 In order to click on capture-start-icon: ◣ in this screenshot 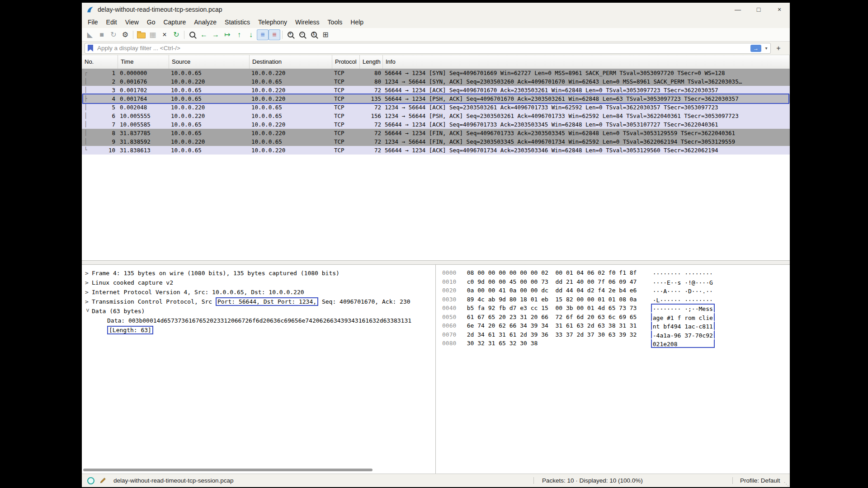, I will do `click(90, 35)`.